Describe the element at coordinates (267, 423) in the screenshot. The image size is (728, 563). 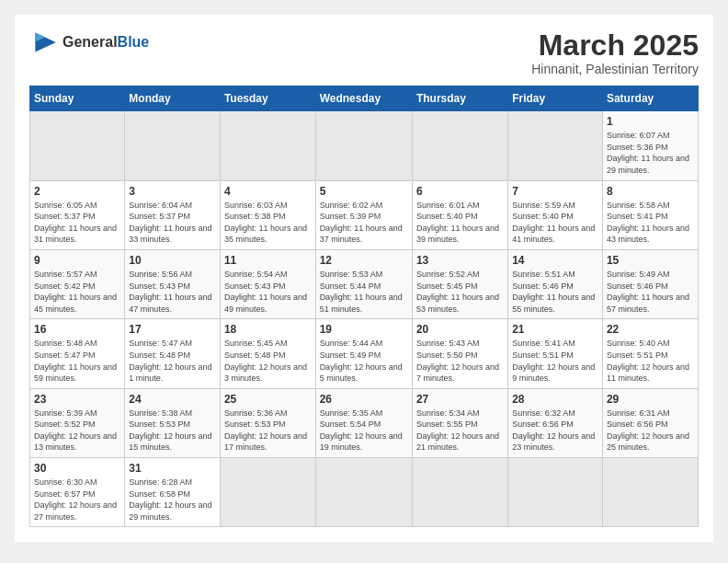
I see `calendar-cell: 25Sunrise: 5:36 AM Sunset: 5:53 PM Dayli…` at that location.